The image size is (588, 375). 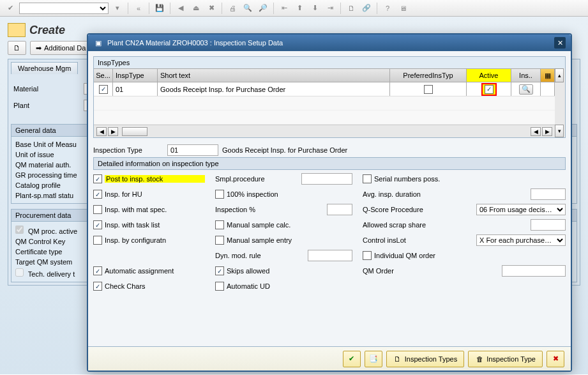 What do you see at coordinates (155, 194) in the screenshot?
I see `insp-hu-label: Insp. for HU` at bounding box center [155, 194].